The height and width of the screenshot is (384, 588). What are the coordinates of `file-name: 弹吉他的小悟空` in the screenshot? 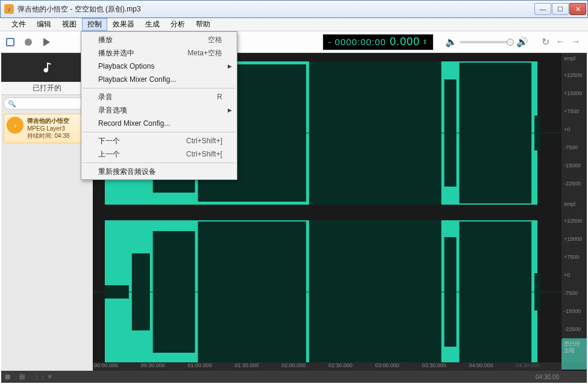 It's located at (48, 121).